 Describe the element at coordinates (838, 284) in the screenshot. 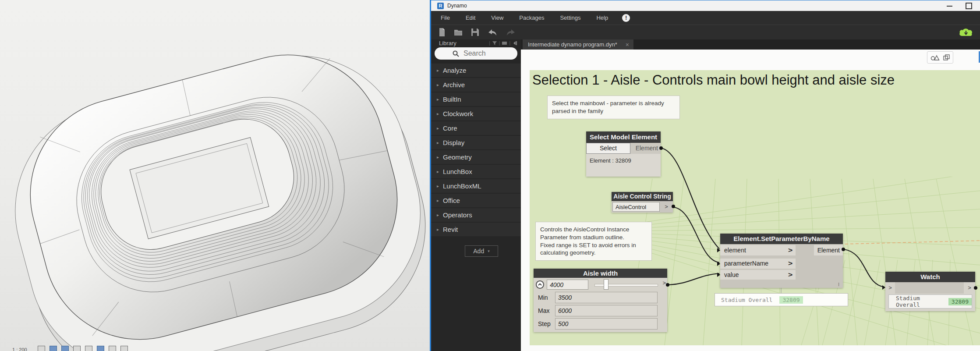

I see `lacing-indicator: I` at that location.